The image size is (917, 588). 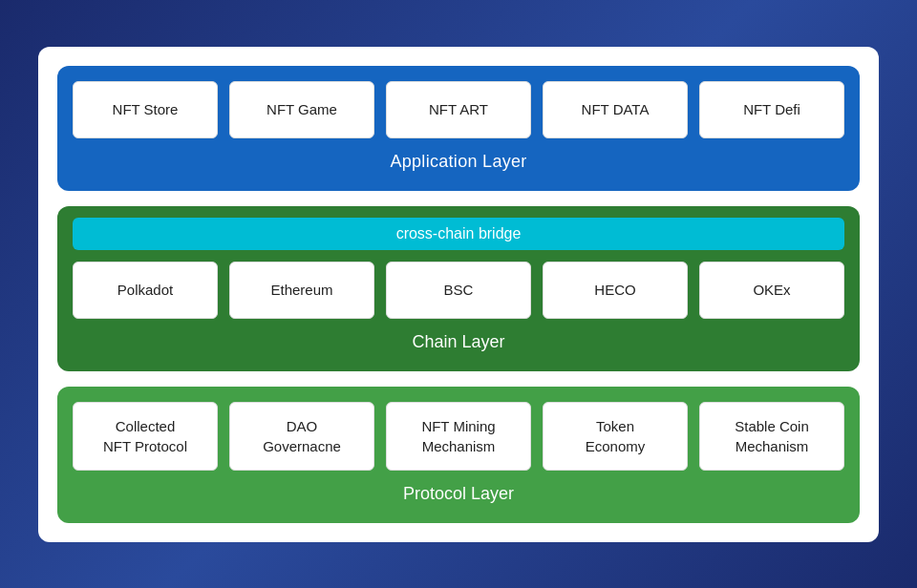 I want to click on card-nft-data: NFT DATA, so click(x=615, y=110).